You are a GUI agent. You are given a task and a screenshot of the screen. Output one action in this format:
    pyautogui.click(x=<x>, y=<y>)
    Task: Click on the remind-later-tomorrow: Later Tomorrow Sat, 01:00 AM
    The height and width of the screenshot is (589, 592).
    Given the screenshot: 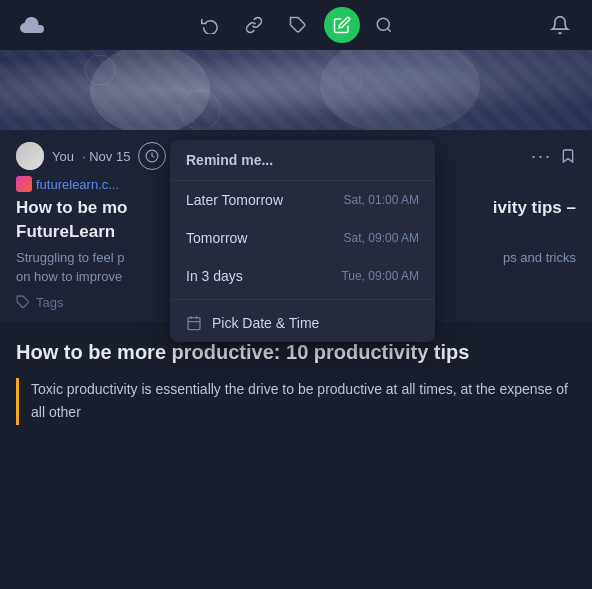 What is the action you would take?
    pyautogui.click(x=302, y=200)
    